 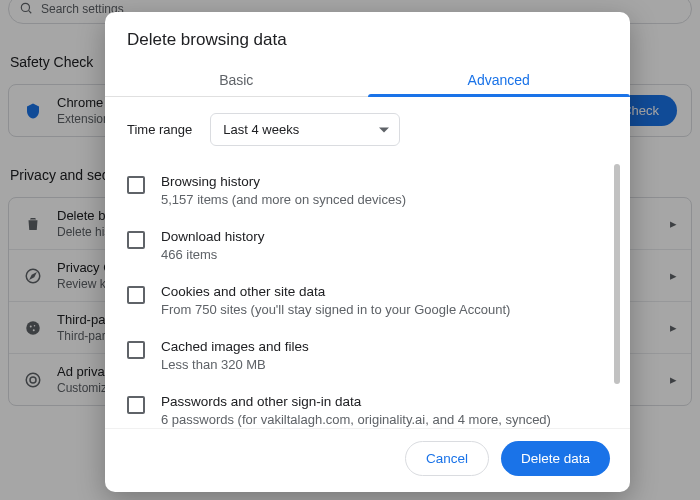 I want to click on checkbox-download-history, so click(x=136, y=240).